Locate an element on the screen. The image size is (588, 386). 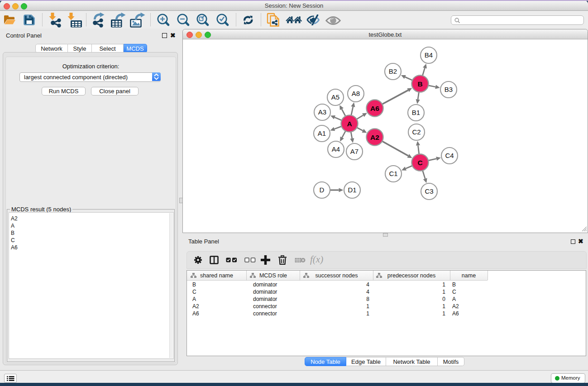
svg-text: C is located at coordinates (420, 163).